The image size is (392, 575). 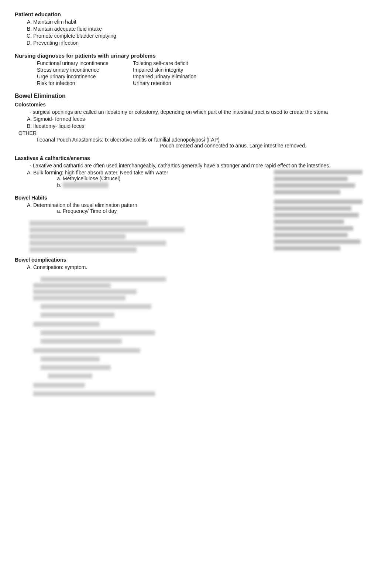 What do you see at coordinates (196, 69) in the screenshot?
I see `nursing-diagnoses-section: Nursing diagnoses for patients with urin…` at bounding box center [196, 69].